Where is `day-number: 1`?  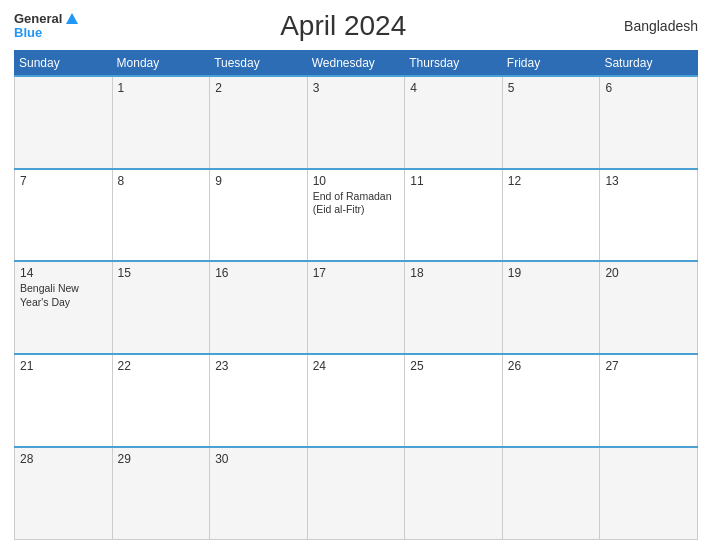 day-number: 1 is located at coordinates (162, 88).